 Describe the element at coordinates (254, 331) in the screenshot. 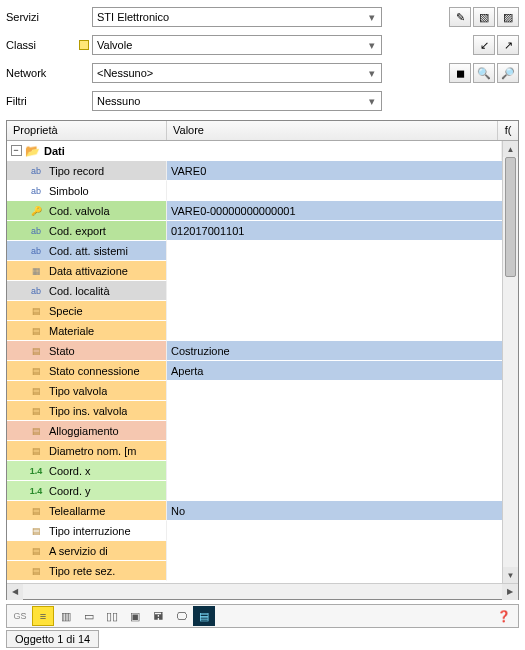

I see `property-row: ▤Materiale` at that location.